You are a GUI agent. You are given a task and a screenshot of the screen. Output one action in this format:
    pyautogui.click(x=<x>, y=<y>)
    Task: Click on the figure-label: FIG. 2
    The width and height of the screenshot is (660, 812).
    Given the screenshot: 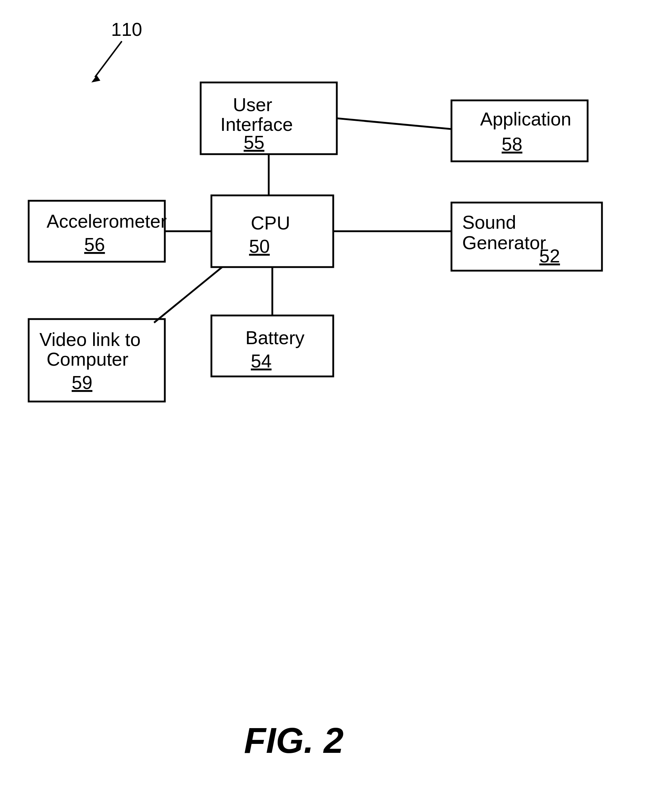 What is the action you would take?
    pyautogui.click(x=294, y=740)
    